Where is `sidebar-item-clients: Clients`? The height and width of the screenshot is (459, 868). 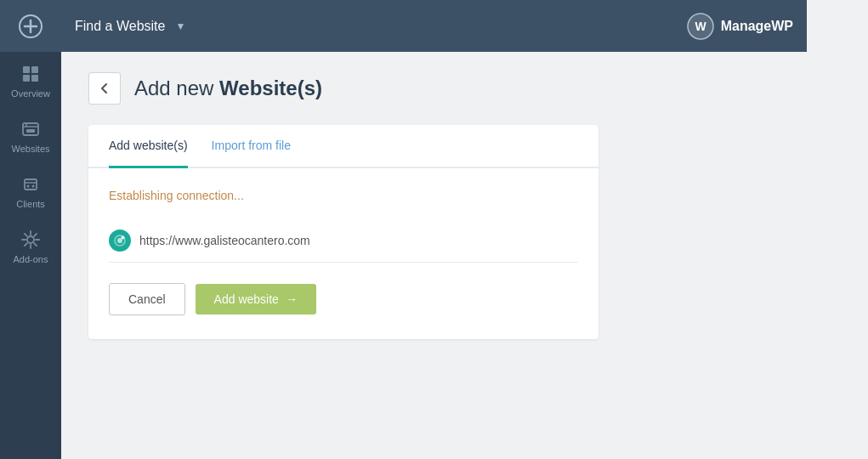 sidebar-item-clients: Clients is located at coordinates (31, 190).